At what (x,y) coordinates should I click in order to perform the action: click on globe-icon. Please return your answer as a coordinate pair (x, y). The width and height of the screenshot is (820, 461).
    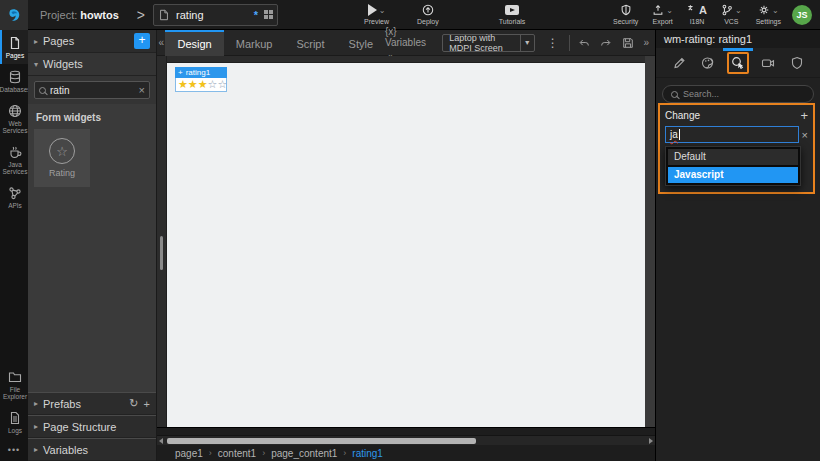
    Looking at the image, I should click on (15, 111).